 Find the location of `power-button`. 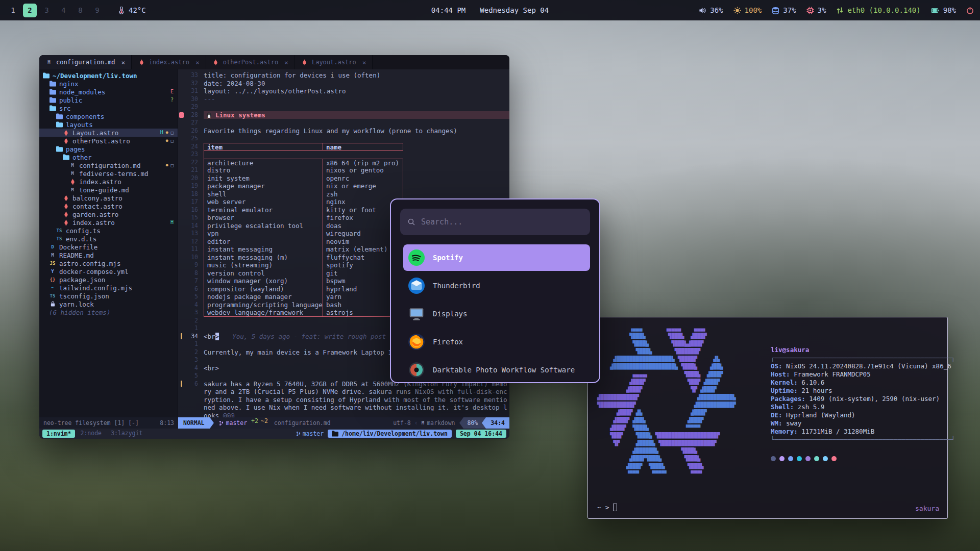

power-button is located at coordinates (970, 10).